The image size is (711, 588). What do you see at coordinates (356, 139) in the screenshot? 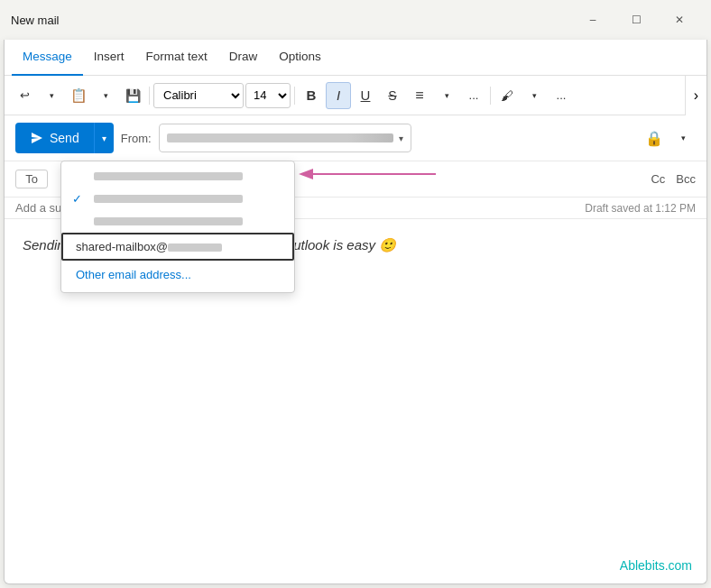
I see `send-bar: Send ▾ From: ▾ 🔒 ▾` at bounding box center [356, 139].